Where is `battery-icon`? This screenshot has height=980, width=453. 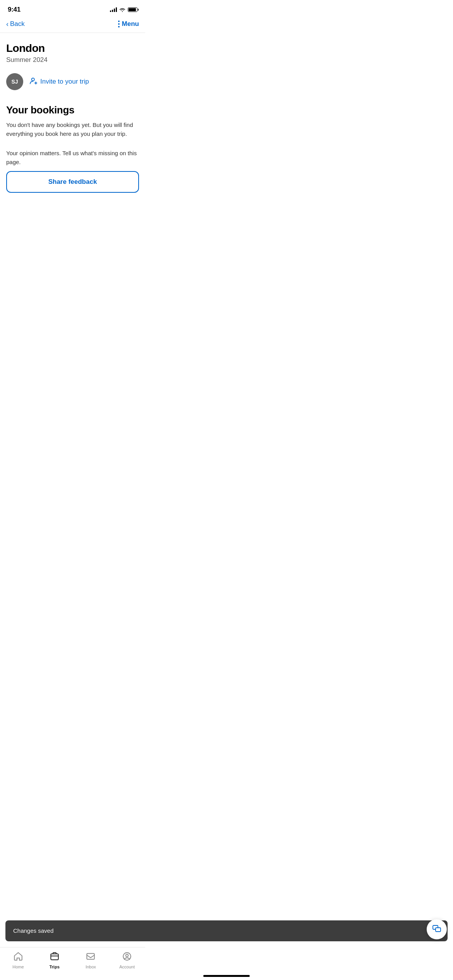 battery-icon is located at coordinates (132, 10).